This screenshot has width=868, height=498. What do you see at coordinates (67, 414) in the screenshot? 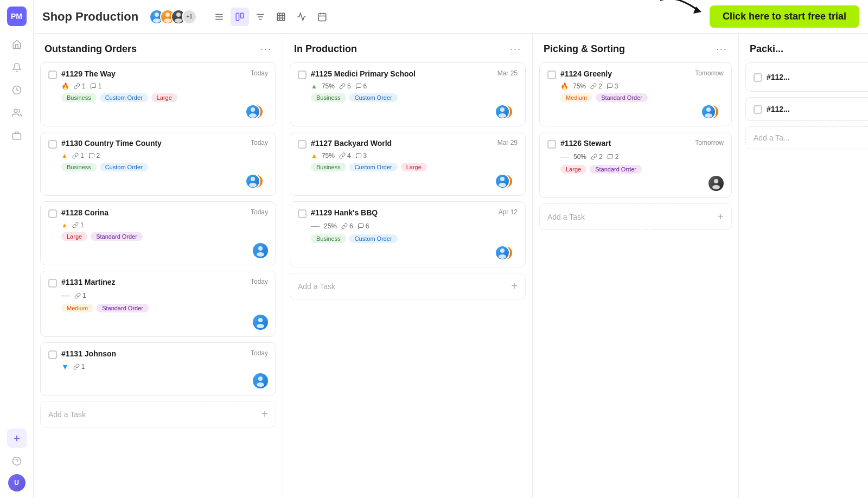
I see `add-task-label: Add a Task` at bounding box center [67, 414].